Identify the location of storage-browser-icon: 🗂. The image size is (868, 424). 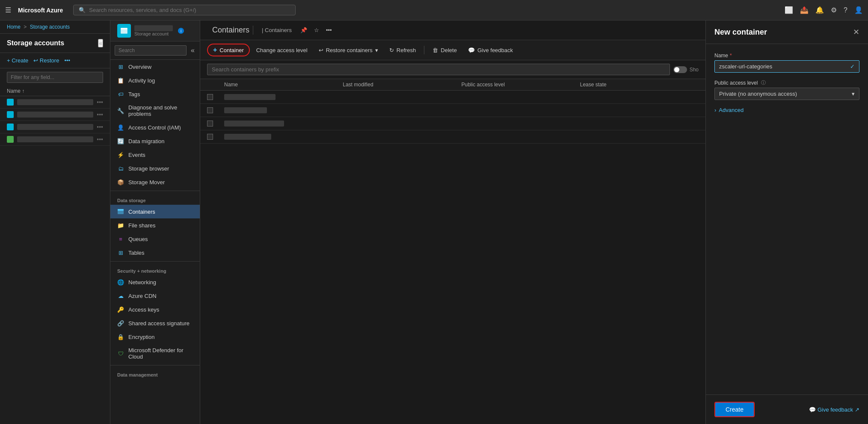
(121, 168).